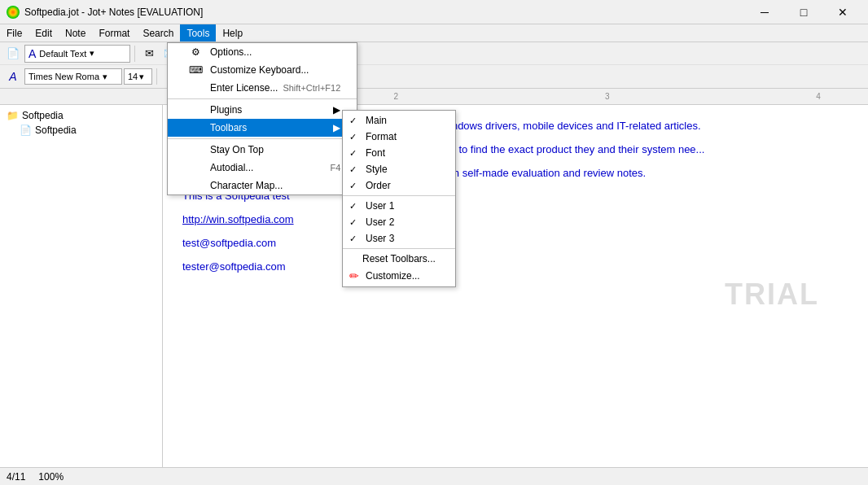  Describe the element at coordinates (399, 169) in the screenshot. I see `submenu-style: ✓ Style` at that location.